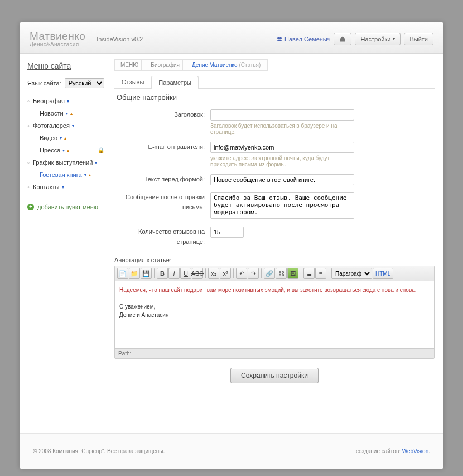  What do you see at coordinates (85, 83) in the screenshot?
I see `lang-select: Русский` at bounding box center [85, 83].